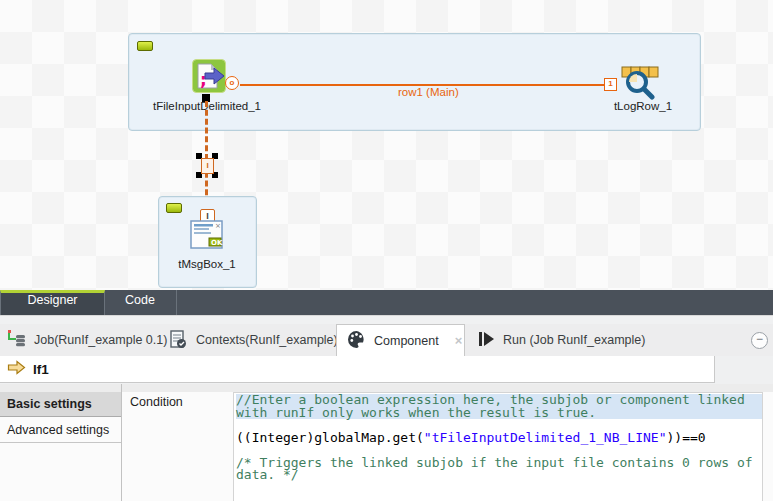  I want to click on comment-text: with runIf only works when the result is…, so click(416, 412).